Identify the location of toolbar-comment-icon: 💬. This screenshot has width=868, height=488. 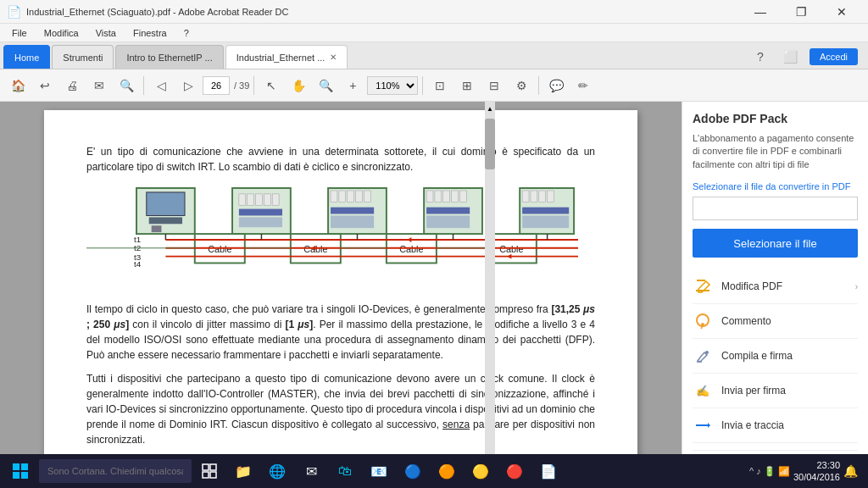
(556, 86).